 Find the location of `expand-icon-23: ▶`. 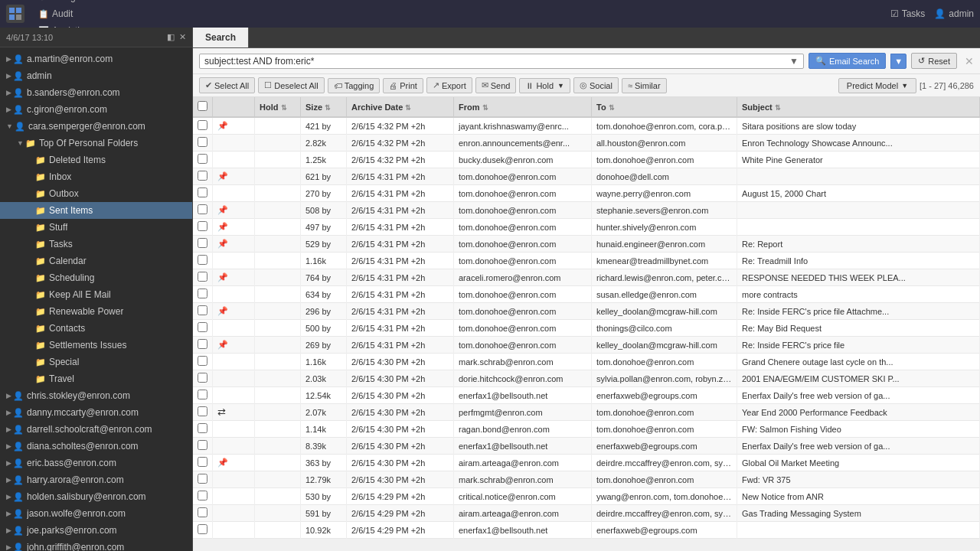

expand-icon-23: ▶ is located at coordinates (9, 446).